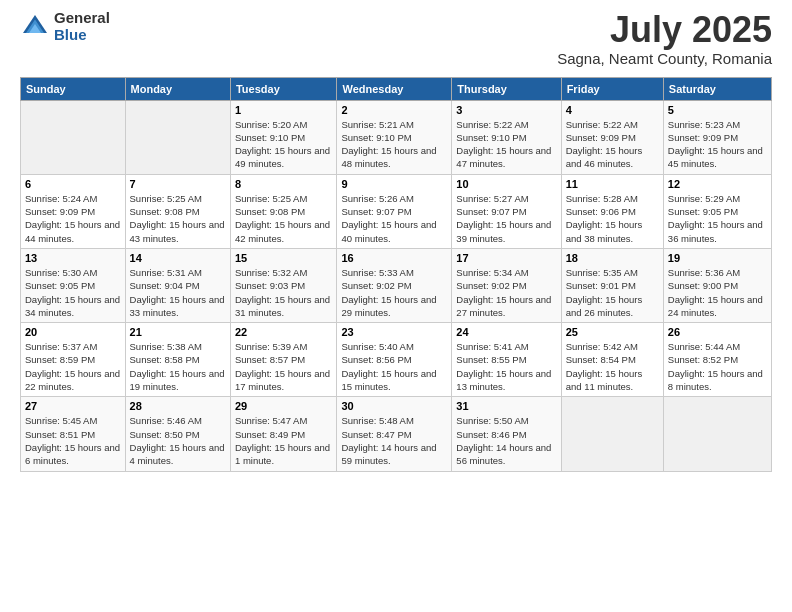 This screenshot has height=612, width=792. Describe the element at coordinates (394, 292) in the screenshot. I see `cell-info: Sunrise: 5:33 AMSunset: 9:02 PMDaylight:…` at that location.